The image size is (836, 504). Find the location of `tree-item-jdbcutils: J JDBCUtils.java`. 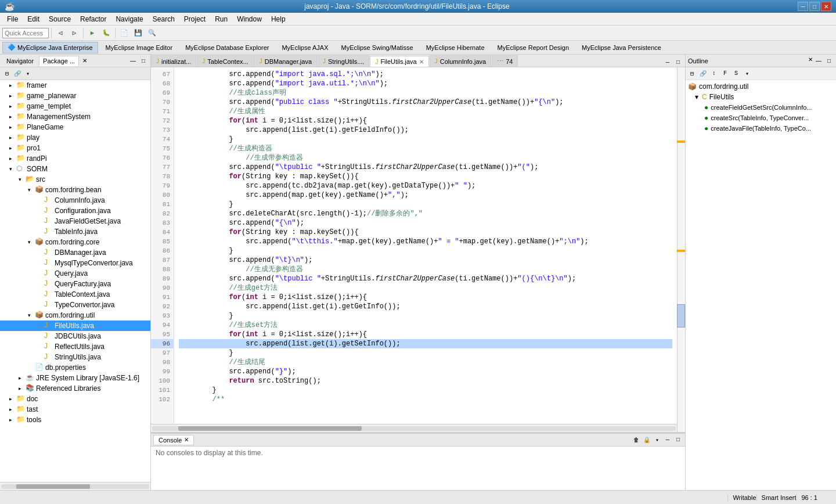

tree-item-jdbcutils: J JDBCUtils.java is located at coordinates (75, 336).